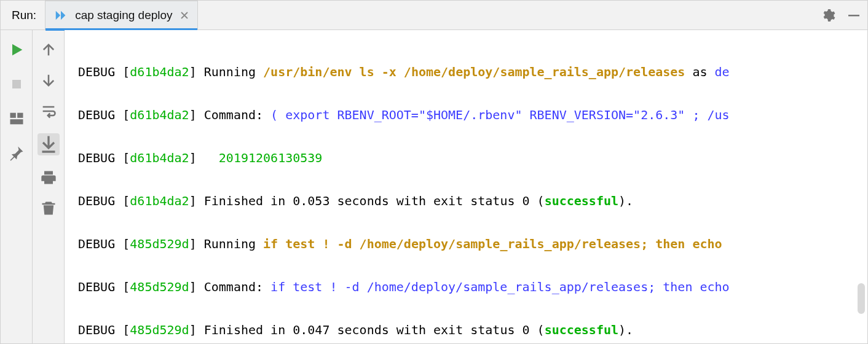 The height and width of the screenshot is (344, 868). Describe the element at coordinates (270, 158) in the screenshot. I see `release-timestamp: 20191206130539` at that location.